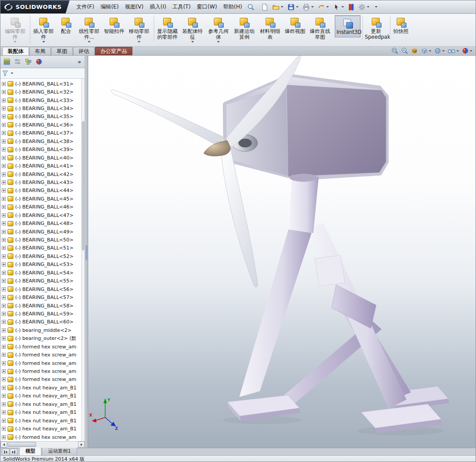 The width and height of the screenshot is (476, 462). What do you see at coordinates (43, 322) in the screenshot?
I see `tree-item: (-) BEARING_BALL<60>` at bounding box center [43, 322].